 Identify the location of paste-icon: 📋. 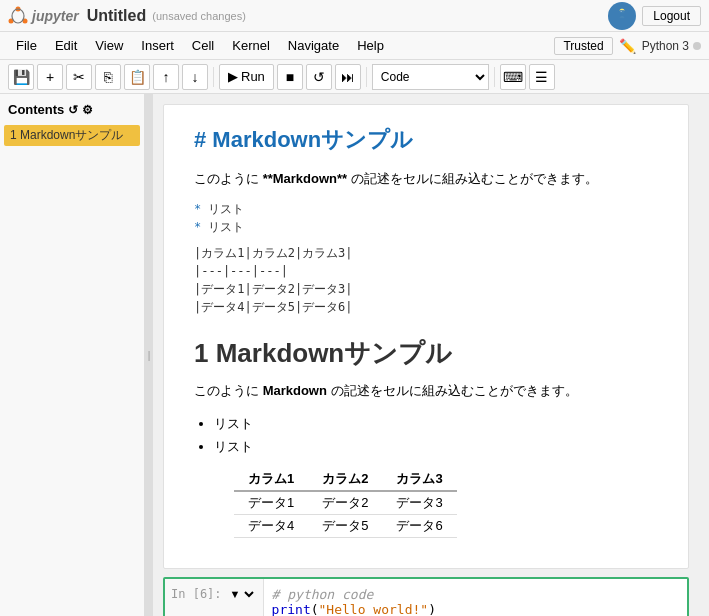
(138, 77).